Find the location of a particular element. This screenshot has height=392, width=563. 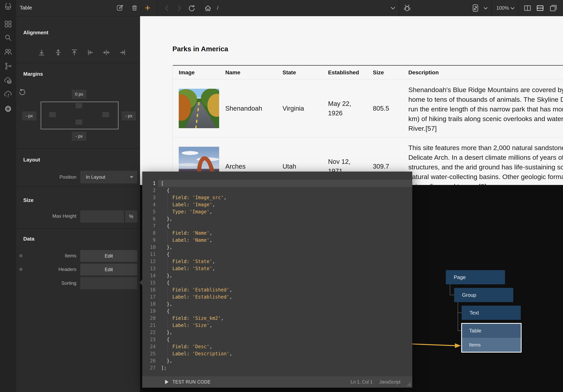

test-run-code-button: TEST RUN CODE is located at coordinates (192, 382).